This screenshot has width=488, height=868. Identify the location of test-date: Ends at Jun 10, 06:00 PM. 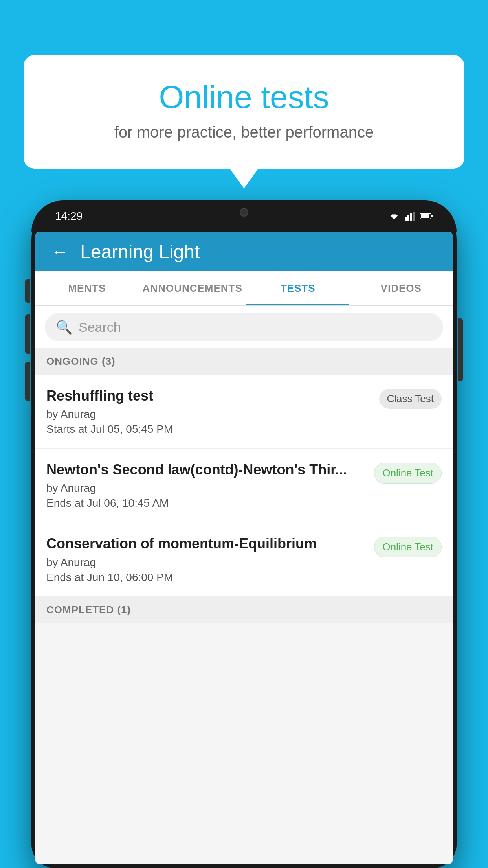
(206, 577).